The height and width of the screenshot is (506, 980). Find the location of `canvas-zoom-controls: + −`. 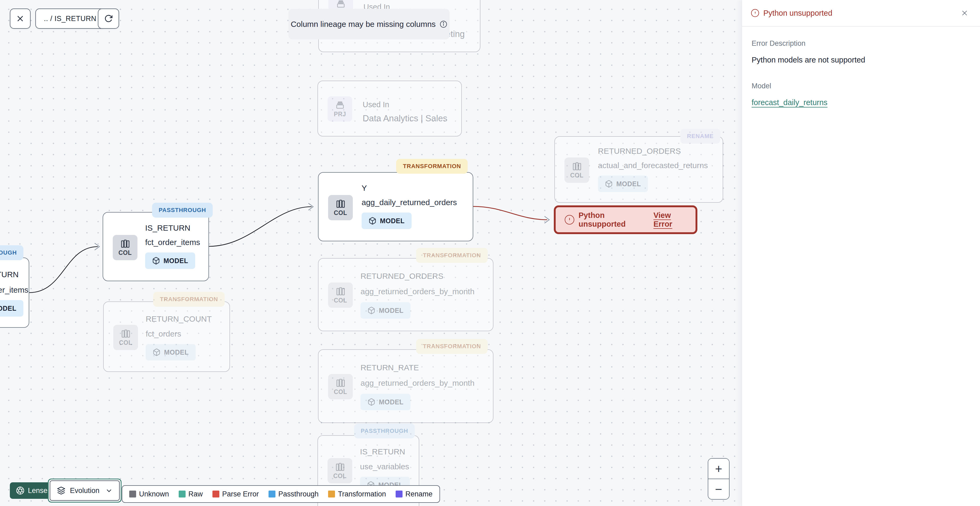

canvas-zoom-controls: + − is located at coordinates (719, 479).